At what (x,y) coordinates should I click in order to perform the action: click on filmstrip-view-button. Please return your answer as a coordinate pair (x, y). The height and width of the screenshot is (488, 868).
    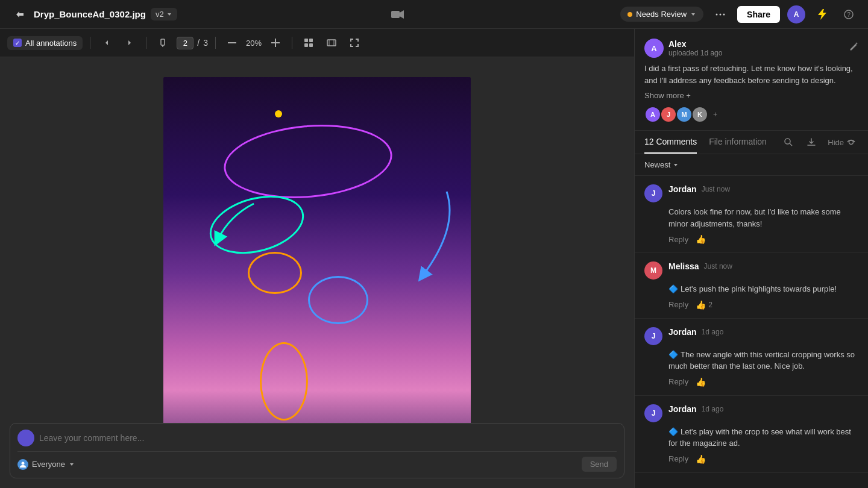
    Looking at the image, I should click on (332, 43).